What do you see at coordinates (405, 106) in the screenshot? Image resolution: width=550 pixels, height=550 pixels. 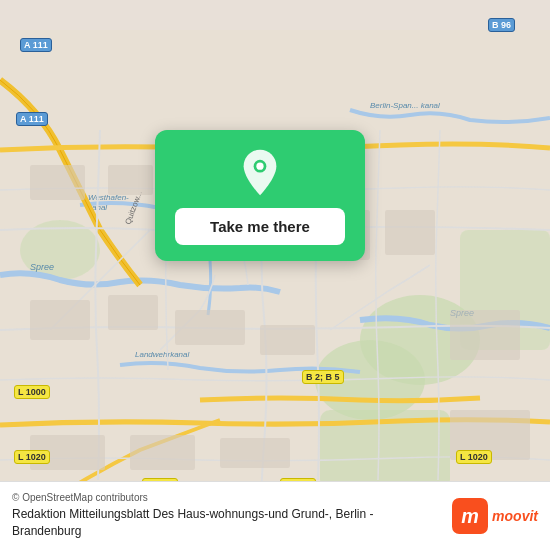 I see `svg-text: Berlin-Span... kanal` at bounding box center [405, 106].